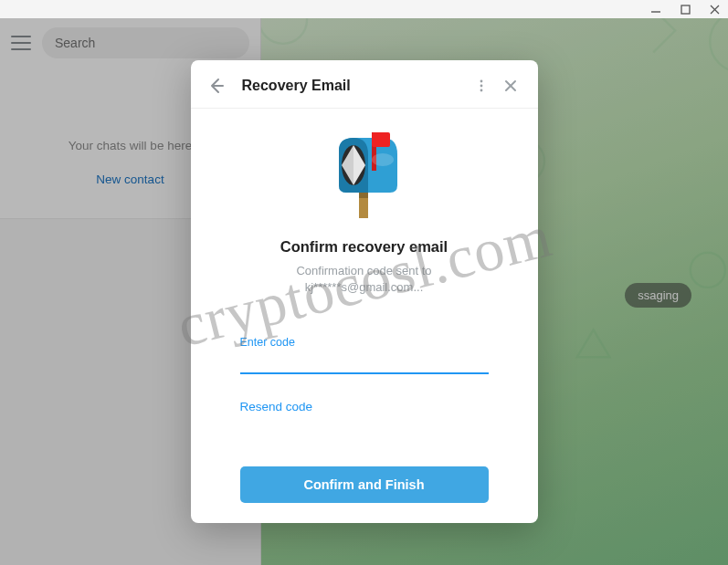 The width and height of the screenshot is (728, 565). Describe the element at coordinates (364, 361) in the screenshot. I see `code-input` at that location.